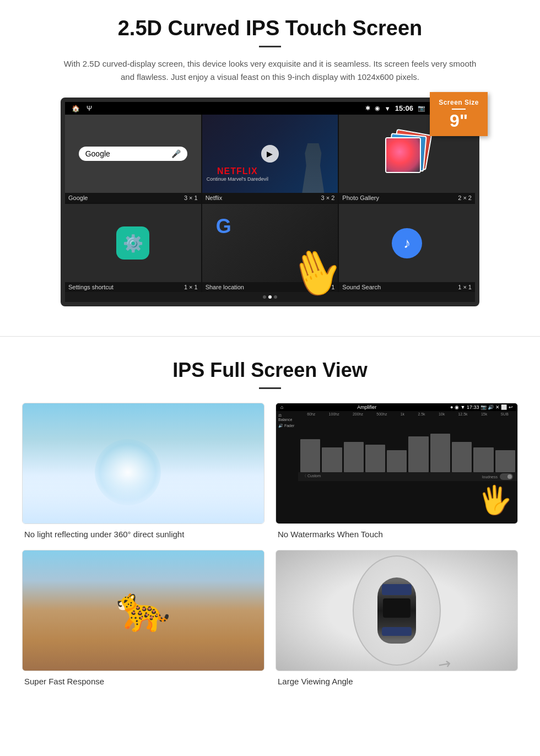 This screenshot has height=756, width=540. I want to click on sky-gradient, so click(143, 506).